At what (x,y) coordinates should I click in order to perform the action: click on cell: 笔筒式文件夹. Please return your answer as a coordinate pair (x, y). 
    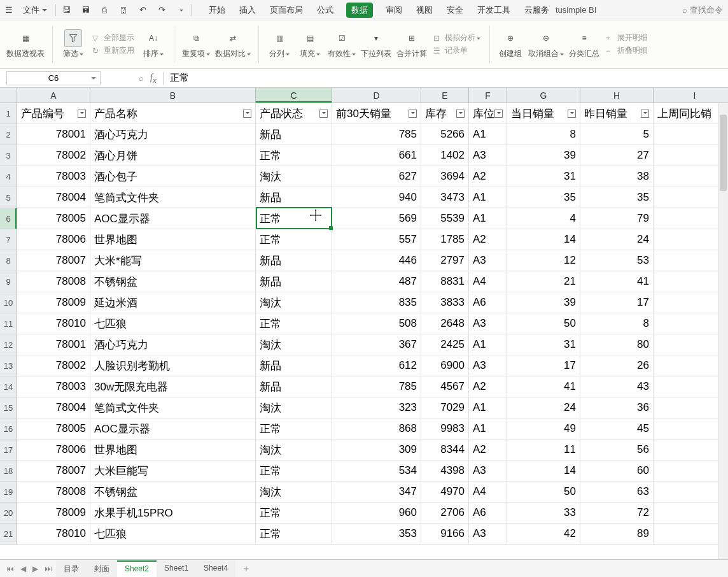
    Looking at the image, I should click on (173, 408).